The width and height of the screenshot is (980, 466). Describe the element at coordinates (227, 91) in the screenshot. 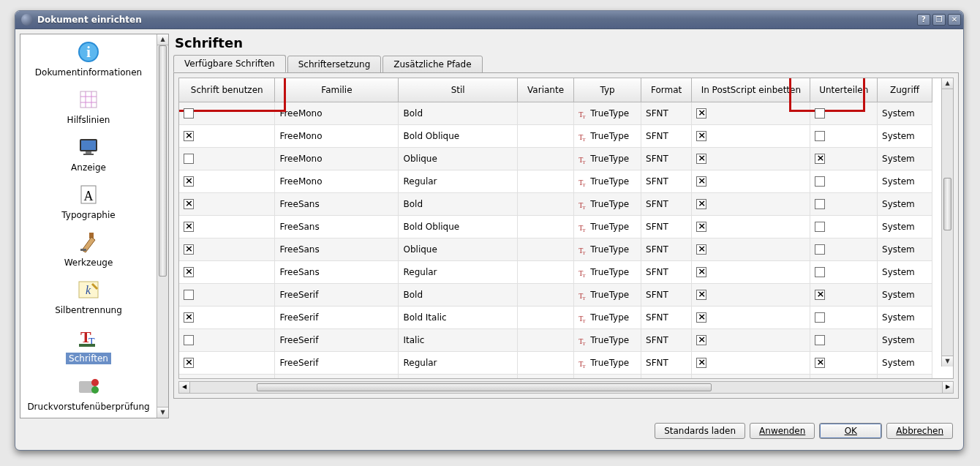

I see `column-header: Schrift benutzen` at that location.